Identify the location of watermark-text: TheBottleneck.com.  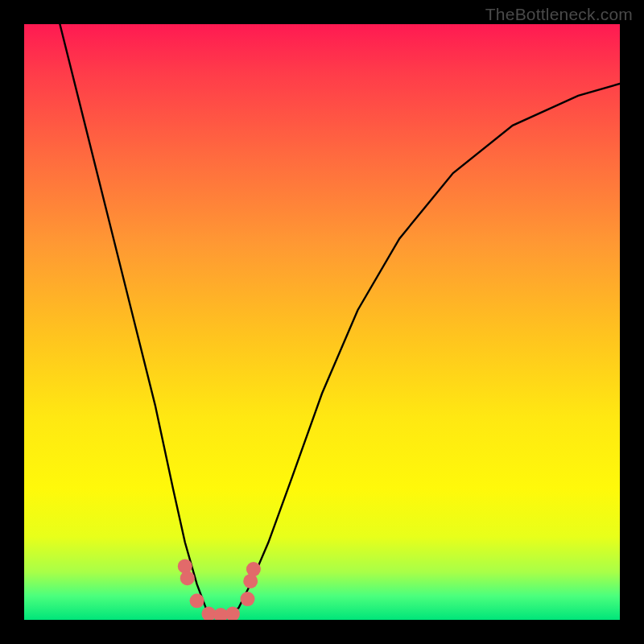
(559, 14).